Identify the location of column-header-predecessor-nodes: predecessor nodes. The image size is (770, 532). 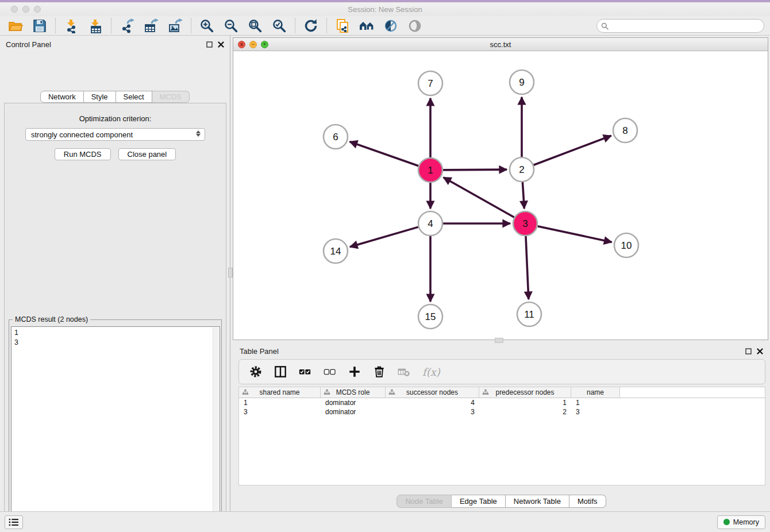
(525, 392).